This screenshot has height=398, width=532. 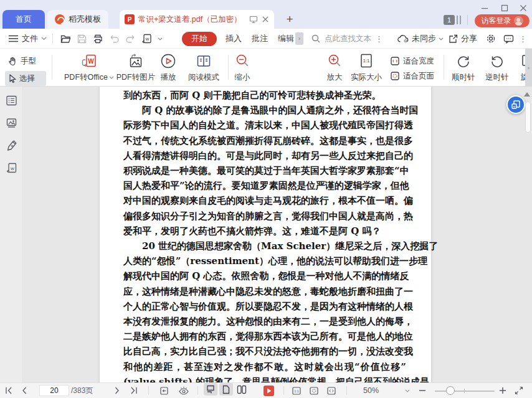 What do you see at coordinates (412, 61) in the screenshot?
I see `fit-width-button: 适合宽度` at bounding box center [412, 61].